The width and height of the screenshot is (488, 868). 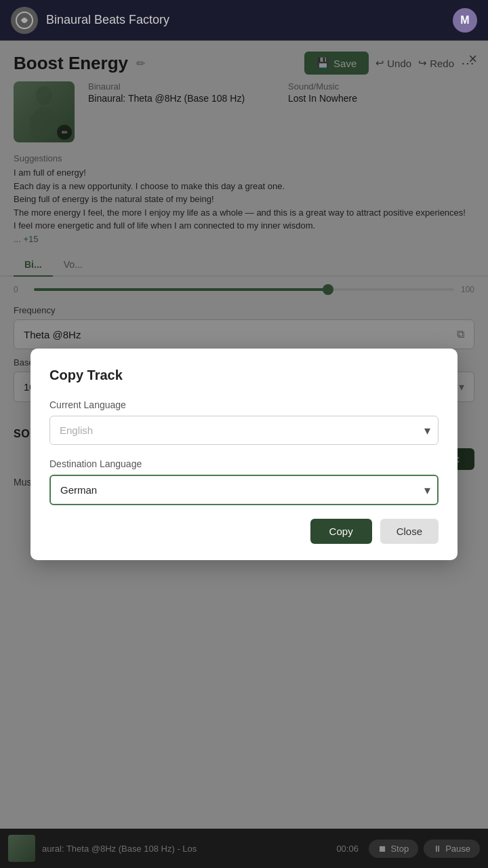 What do you see at coordinates (244, 464) in the screenshot?
I see `destination-language-label: Destination Language` at bounding box center [244, 464].